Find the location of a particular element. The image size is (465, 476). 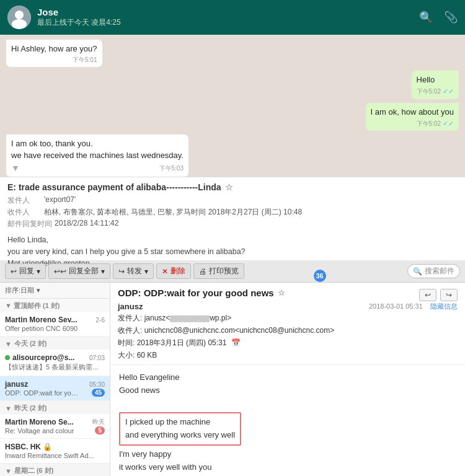

greeting-line: Hello Evangeline is located at coordinates (288, 378).